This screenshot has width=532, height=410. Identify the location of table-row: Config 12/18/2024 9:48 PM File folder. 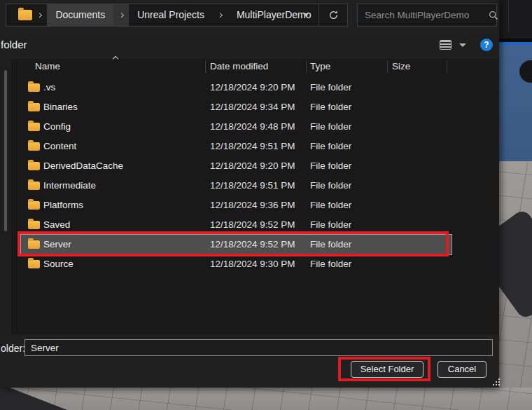
(237, 127).